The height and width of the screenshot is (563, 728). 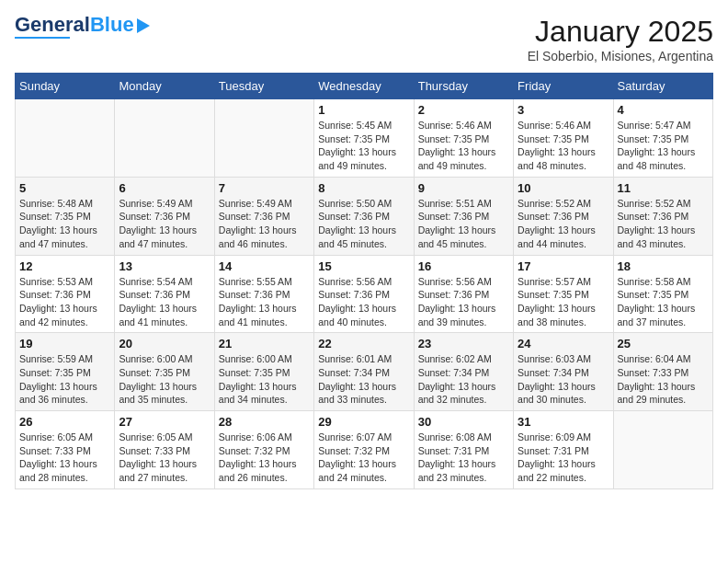 I want to click on calendar-cell: 26Sunrise: 6:05 AMSunset: 7:33 PMDayligh…, so click(x=65, y=451).